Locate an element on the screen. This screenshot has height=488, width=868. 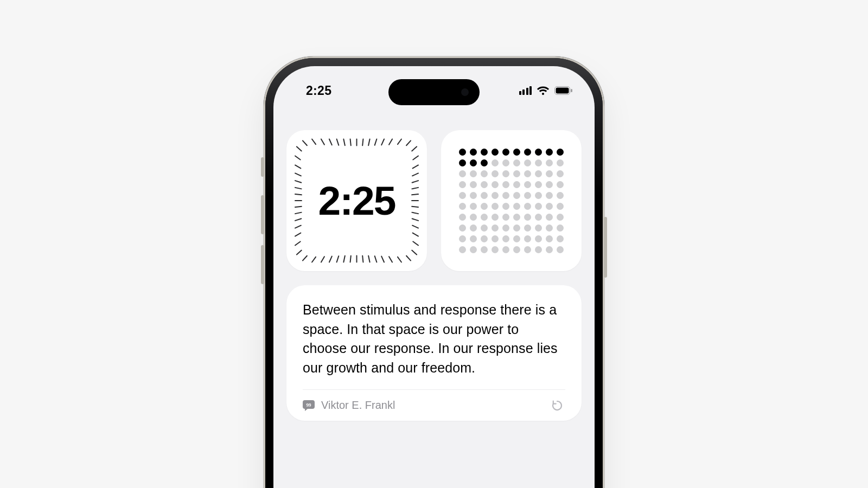
refresh-icon is located at coordinates (557, 406).